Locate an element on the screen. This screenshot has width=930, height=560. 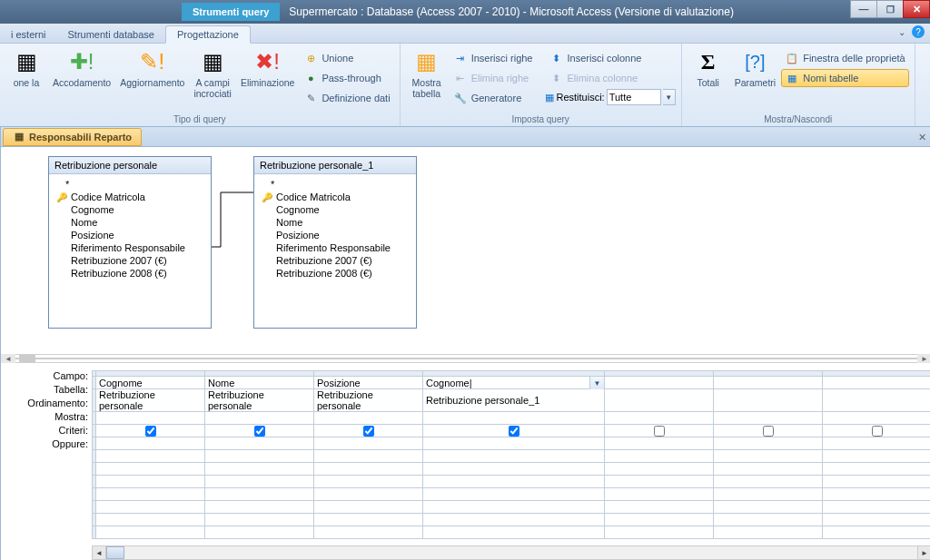
minimize-ribbon-icon: ⌄ is located at coordinates (902, 32).